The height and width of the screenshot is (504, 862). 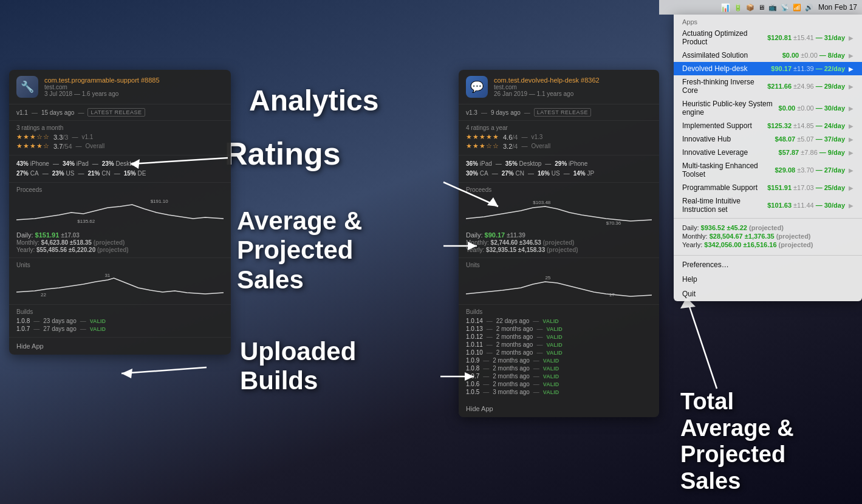 I want to click on preferences-item: Preferences…, so click(x=768, y=265).